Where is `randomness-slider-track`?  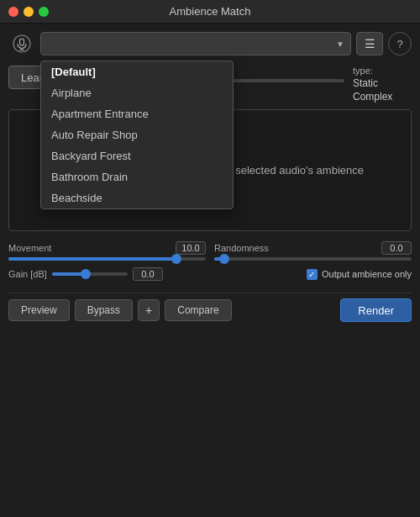
randomness-slider-track is located at coordinates (312, 259).